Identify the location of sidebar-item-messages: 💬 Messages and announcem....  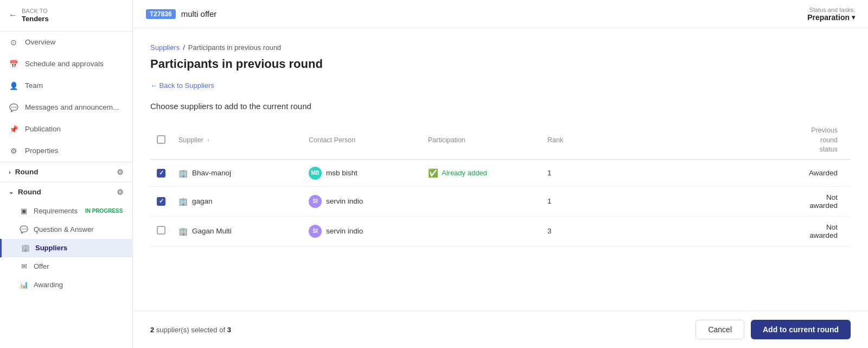
(66, 107).